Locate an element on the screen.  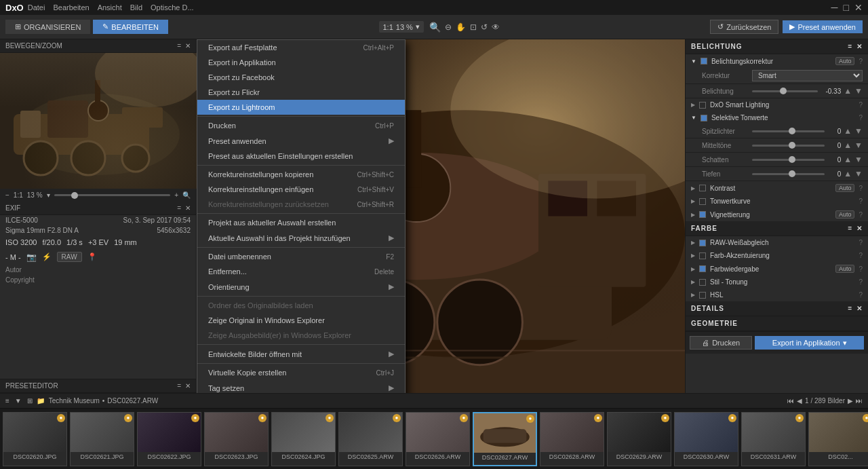
farb-akzentuierung-item: ▶ Farb-Akzentuierung ? is located at coordinates (777, 255).